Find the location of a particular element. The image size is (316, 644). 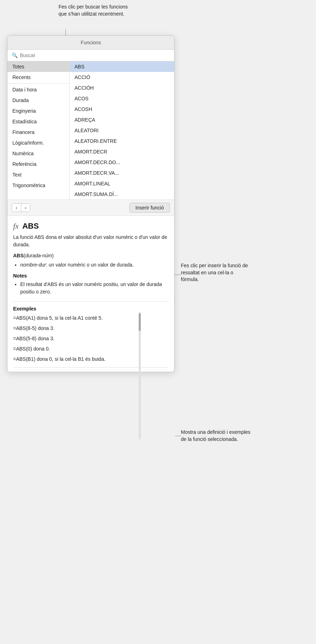

functions-list: ABS ACCIÓ ACCIÓH ACOS ACOSH ADREÇA ALEAT… is located at coordinates (122, 130).